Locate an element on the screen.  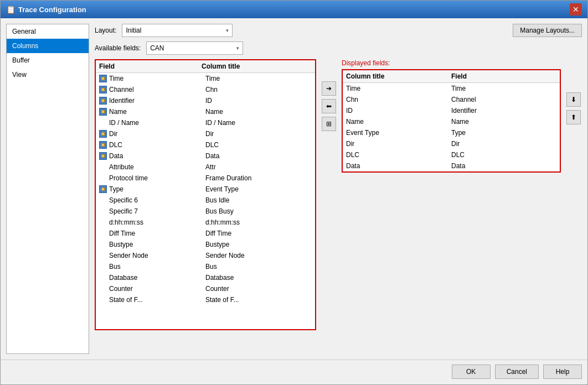
field-name: Bustype is located at coordinates (152, 244).